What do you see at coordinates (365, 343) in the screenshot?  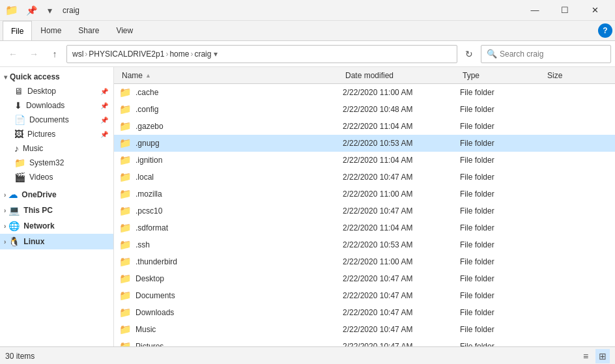 I see `table-row: 📁 Pictures 2/22/2020 10:47 AM File folde…` at bounding box center [365, 343].